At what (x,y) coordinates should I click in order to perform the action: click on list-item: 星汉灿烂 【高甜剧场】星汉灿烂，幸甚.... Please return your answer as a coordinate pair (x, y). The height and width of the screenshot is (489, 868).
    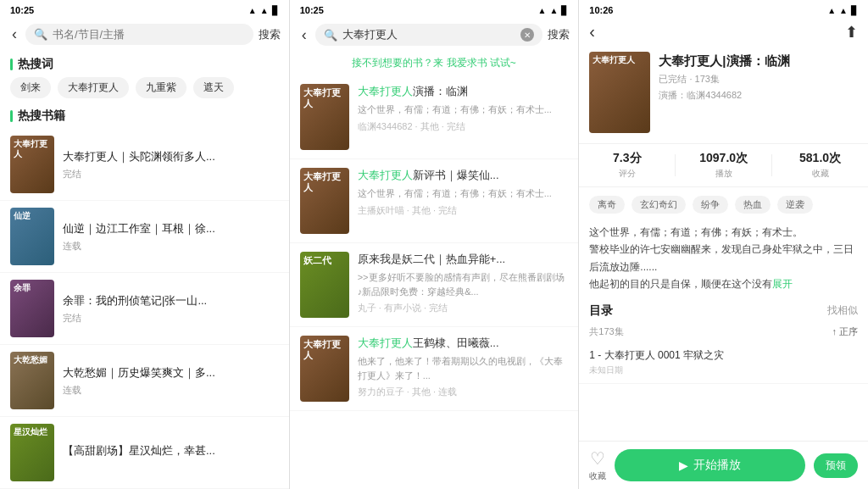
    Looking at the image, I should click on (144, 453).